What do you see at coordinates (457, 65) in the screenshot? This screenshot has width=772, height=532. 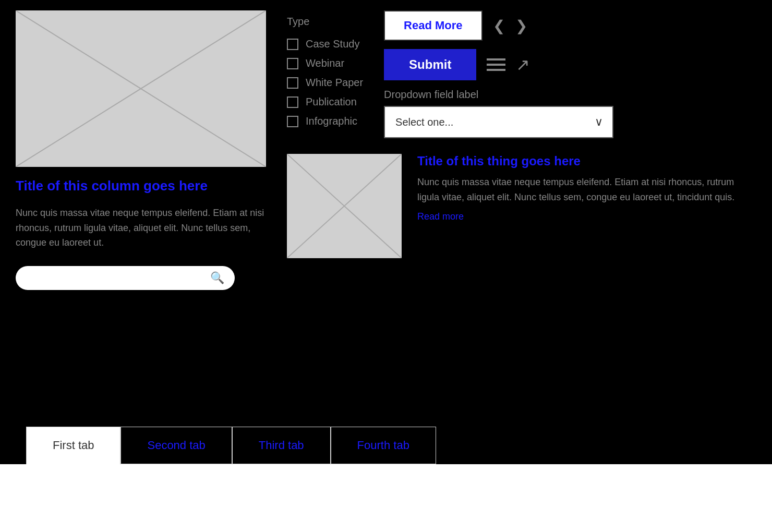 I see `submit-row: Submit ↗︎` at bounding box center [457, 65].